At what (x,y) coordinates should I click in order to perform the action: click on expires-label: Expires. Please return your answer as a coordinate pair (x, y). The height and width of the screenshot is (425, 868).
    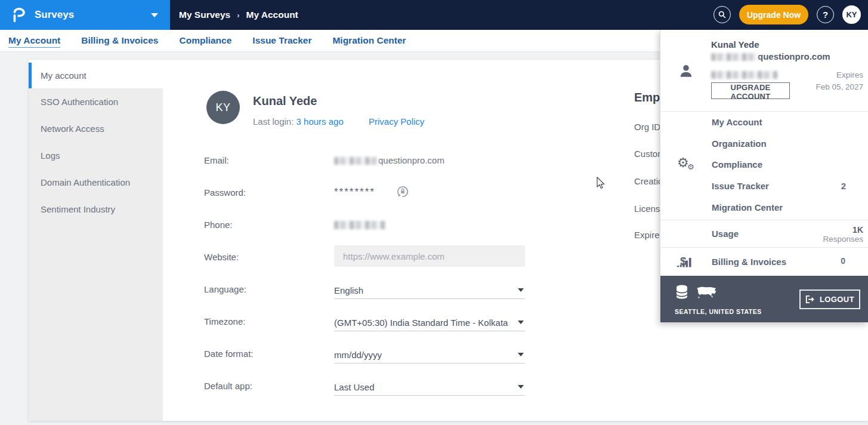
    Looking at the image, I should click on (647, 235).